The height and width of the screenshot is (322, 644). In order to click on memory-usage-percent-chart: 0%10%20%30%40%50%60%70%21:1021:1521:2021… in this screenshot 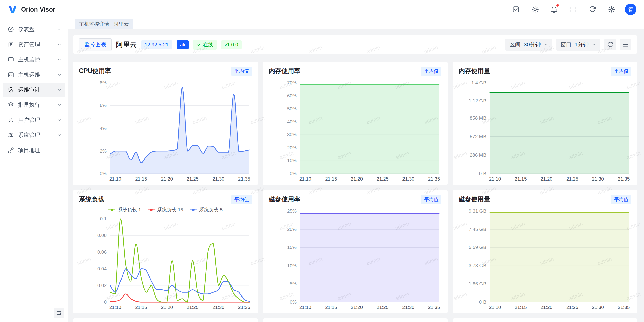, I will do `click(355, 130)`.